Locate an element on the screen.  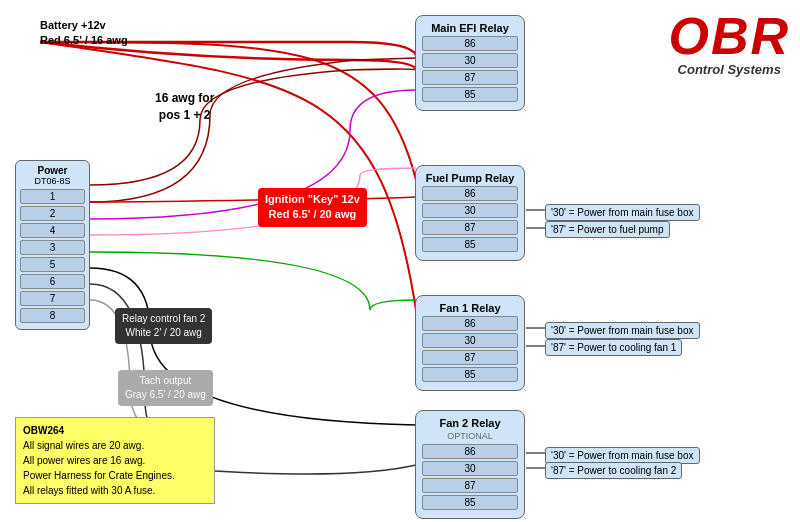
fuel-pump-pin-30: 30 is located at coordinates (470, 210).